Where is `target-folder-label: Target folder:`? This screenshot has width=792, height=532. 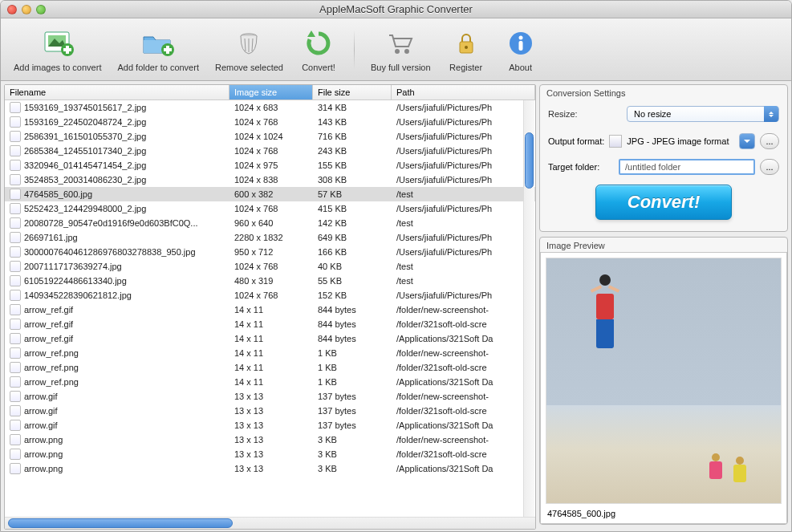
target-folder-label: Target folder: is located at coordinates (581, 167).